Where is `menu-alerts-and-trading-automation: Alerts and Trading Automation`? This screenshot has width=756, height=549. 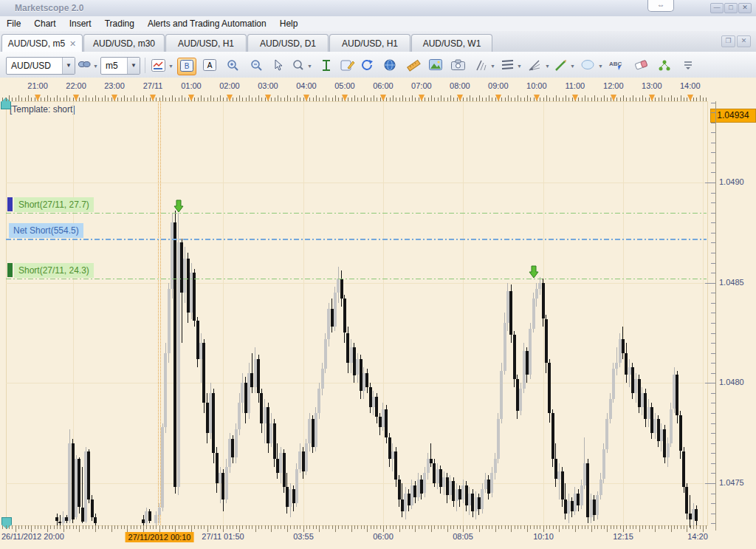 menu-alerts-and-trading-automation: Alerts and Trading Automation is located at coordinates (207, 24).